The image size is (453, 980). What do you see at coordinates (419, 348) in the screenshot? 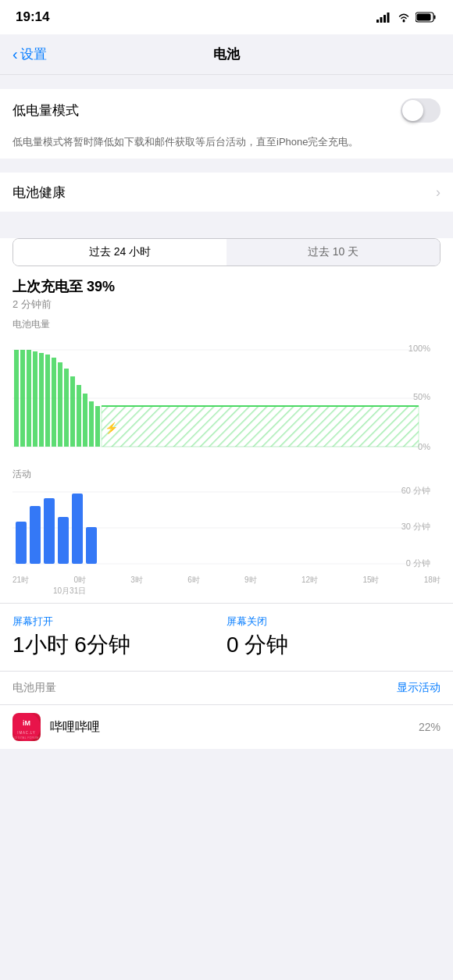
I see `svg-text: 100%` at bounding box center [419, 348].